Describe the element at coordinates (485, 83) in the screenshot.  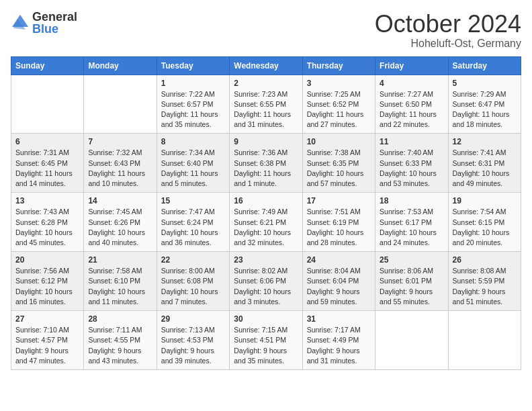
I see `day-number: 5` at that location.